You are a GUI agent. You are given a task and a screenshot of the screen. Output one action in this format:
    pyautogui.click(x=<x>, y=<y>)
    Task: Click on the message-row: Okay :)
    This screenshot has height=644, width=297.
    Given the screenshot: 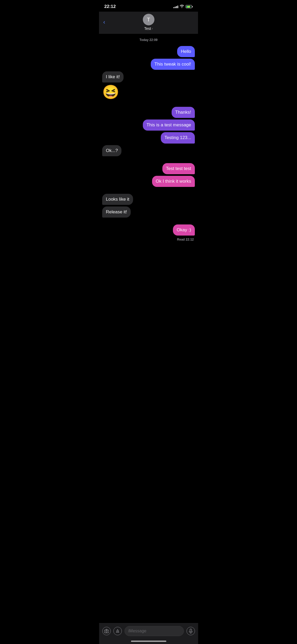 What is the action you would take?
    pyautogui.click(x=148, y=230)
    